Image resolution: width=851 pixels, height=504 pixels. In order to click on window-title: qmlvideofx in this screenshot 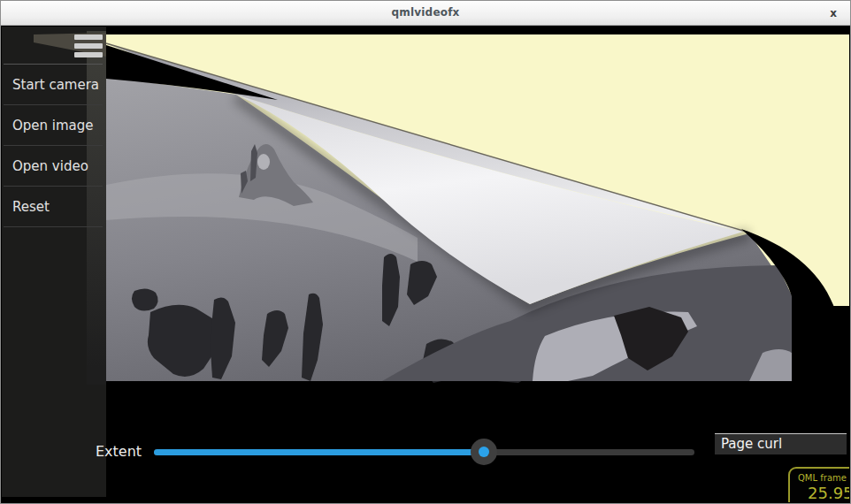, I will do `click(426, 12)`.